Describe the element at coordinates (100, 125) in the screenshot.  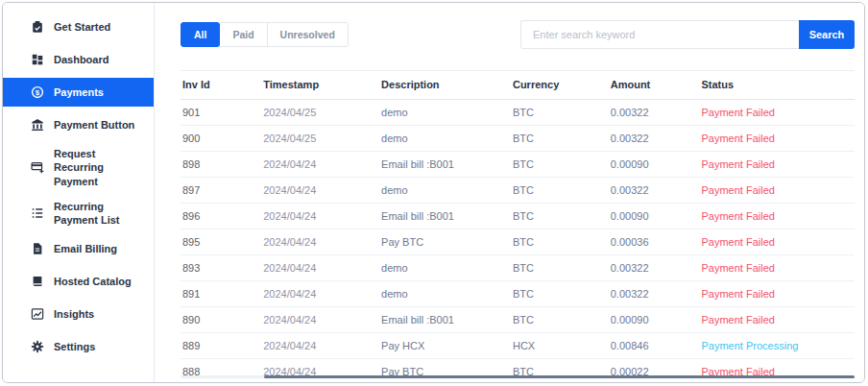
I see `sidebar-item-label: Payment Button` at that location.